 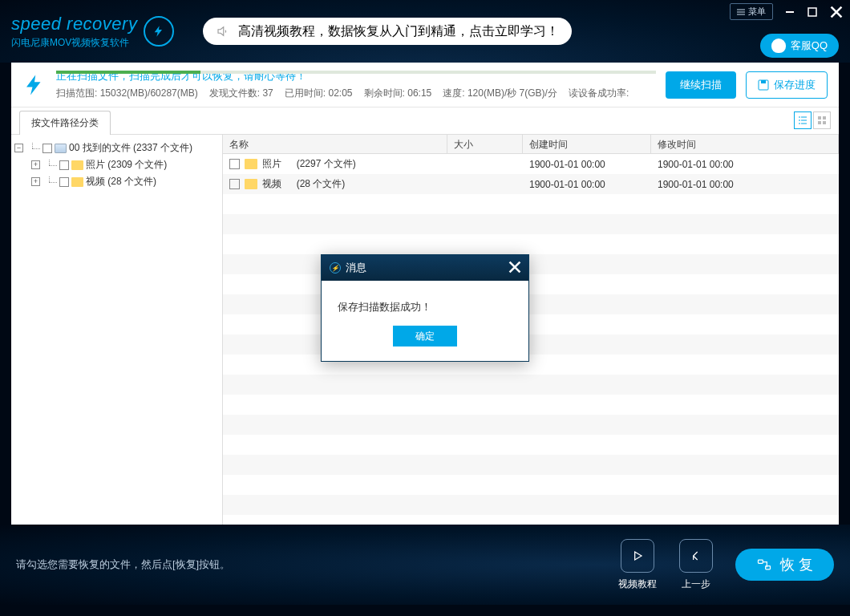 I want to click on play-icon, so click(x=638, y=556).